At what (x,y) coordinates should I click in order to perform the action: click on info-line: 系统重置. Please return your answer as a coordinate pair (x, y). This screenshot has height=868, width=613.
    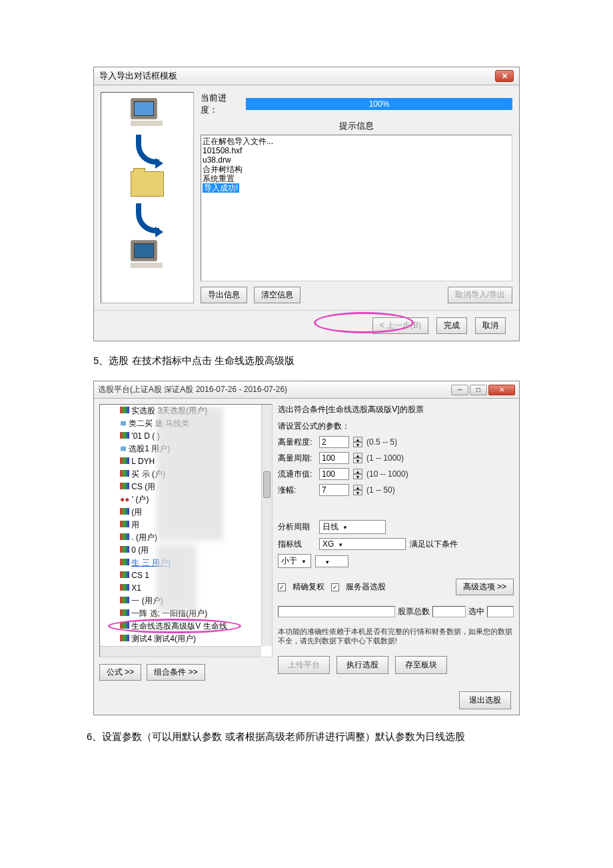
    Looking at the image, I should click on (356, 179).